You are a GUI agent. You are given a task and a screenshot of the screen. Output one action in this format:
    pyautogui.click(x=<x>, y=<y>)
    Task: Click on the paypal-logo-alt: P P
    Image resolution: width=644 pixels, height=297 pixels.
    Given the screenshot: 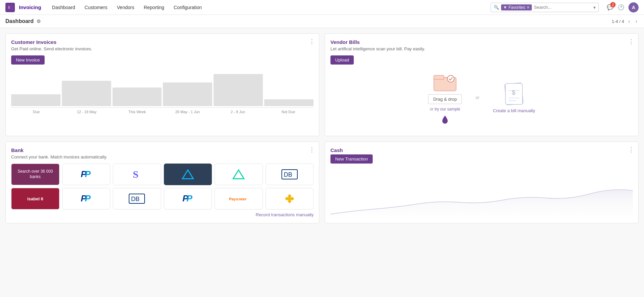 What is the action you would take?
    pyautogui.click(x=188, y=199)
    